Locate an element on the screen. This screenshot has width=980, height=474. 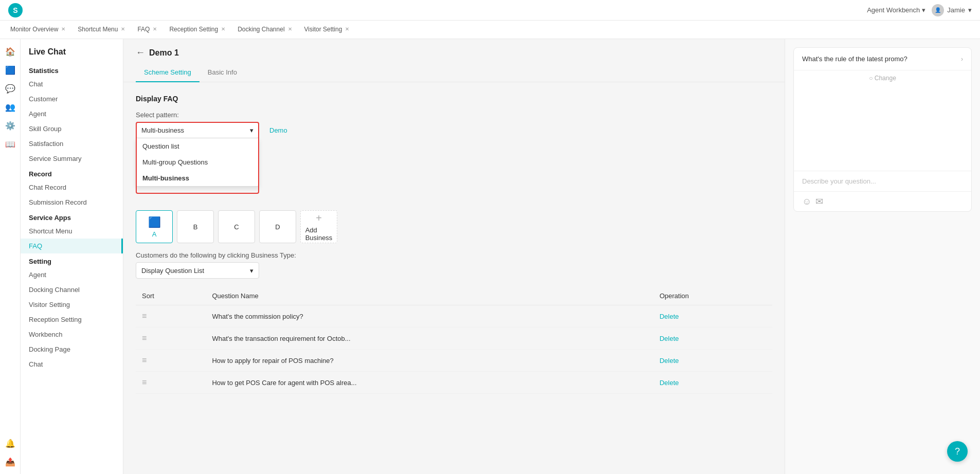
biz-tab-a: 🟦 A is located at coordinates (154, 227).